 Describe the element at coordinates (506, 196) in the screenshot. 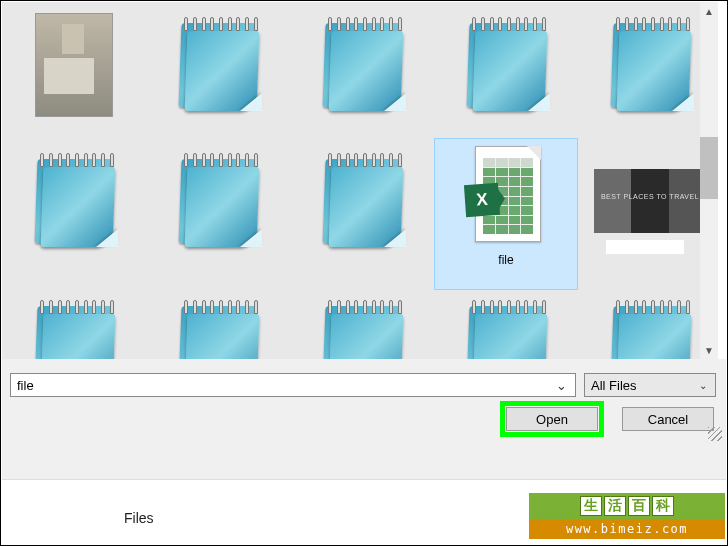

I see `excel-file-icon: X` at that location.